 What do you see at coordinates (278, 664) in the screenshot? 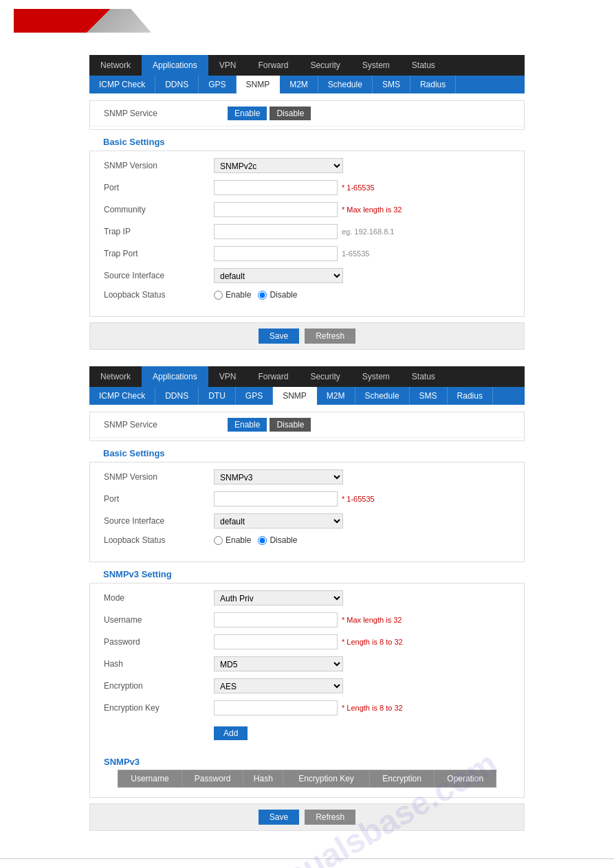
I see `hash-select: MD5 SHA` at bounding box center [278, 664].